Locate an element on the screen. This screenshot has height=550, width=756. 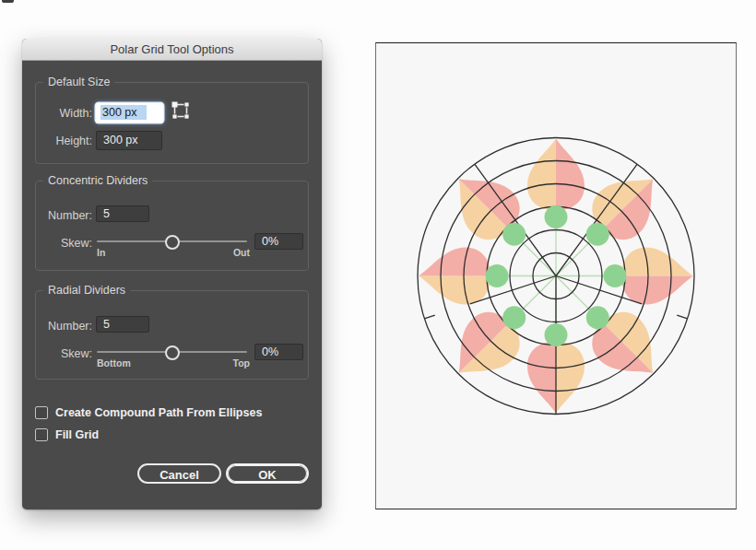
concentric-dividers-legend: Concentric Dividers is located at coordinates (98, 181).